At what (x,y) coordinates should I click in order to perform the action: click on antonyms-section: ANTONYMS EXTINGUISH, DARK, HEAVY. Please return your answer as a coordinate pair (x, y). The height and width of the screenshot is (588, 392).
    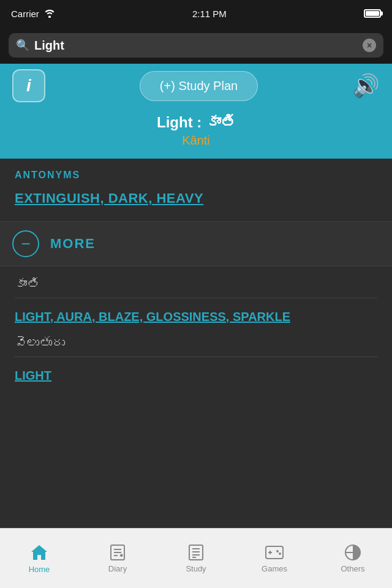
    Looking at the image, I should click on (196, 190).